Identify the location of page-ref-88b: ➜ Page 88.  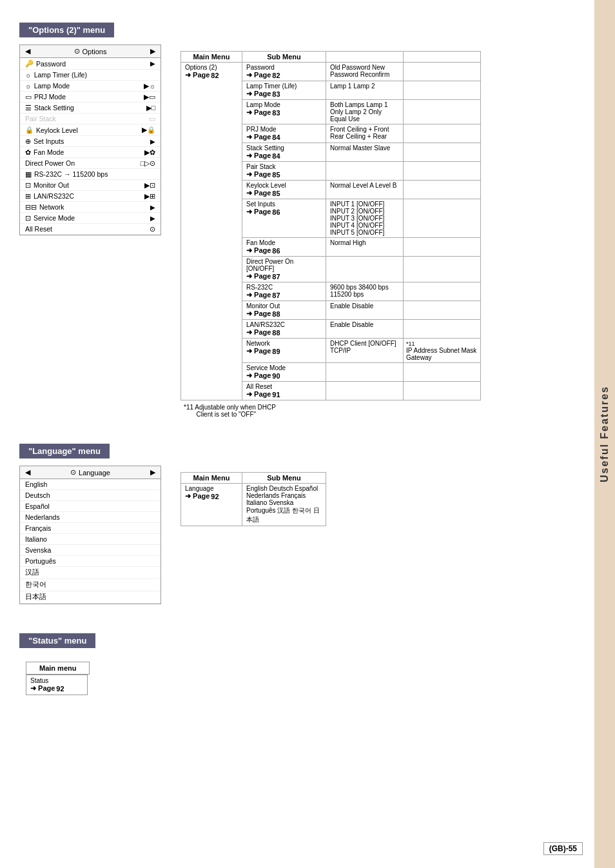
(284, 333).